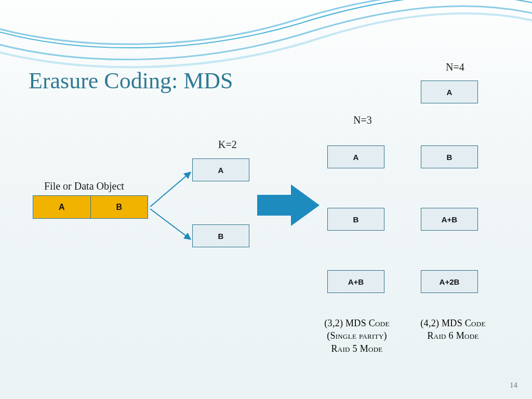 This screenshot has height=399, width=532. I want to click on n3-box-ab: A+B, so click(356, 282).